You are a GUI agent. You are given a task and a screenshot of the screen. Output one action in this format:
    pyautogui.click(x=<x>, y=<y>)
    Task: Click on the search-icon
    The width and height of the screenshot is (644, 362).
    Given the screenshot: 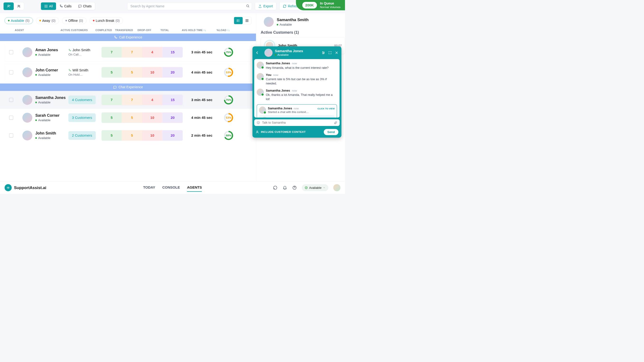 What is the action you would take?
    pyautogui.click(x=248, y=6)
    